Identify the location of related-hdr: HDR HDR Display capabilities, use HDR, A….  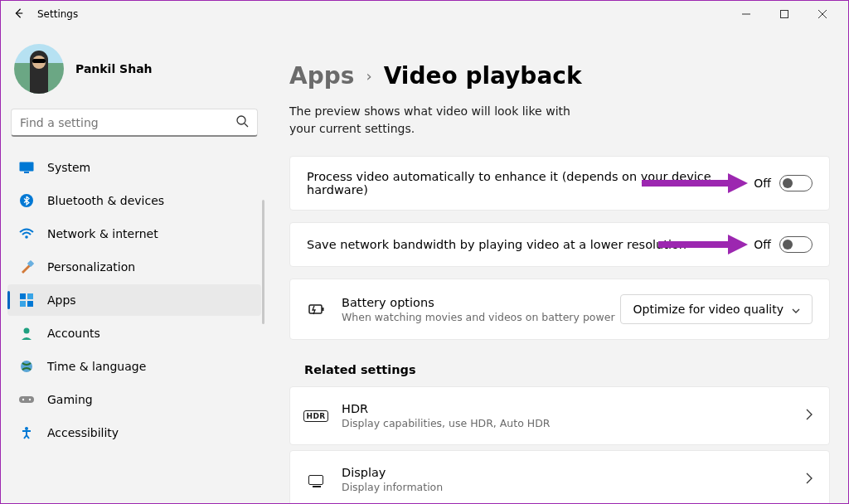
(560, 416).